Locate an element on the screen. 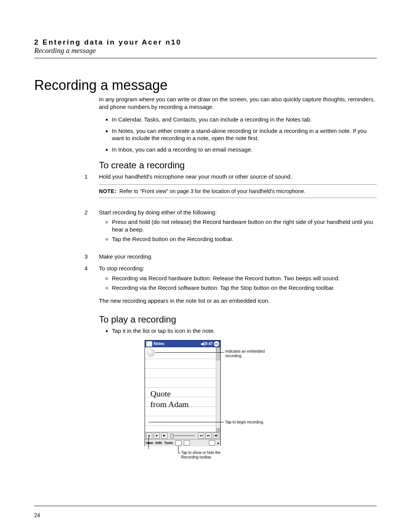  intro-paragraph: In any program where you can write or dr… is located at coordinates (238, 103).